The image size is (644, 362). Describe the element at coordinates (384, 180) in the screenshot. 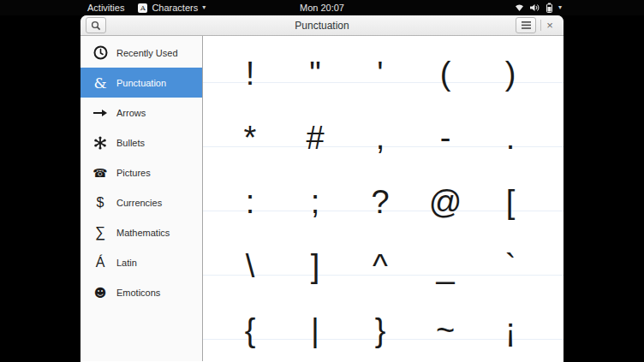

I see `character-row: :;?@[` at that location.